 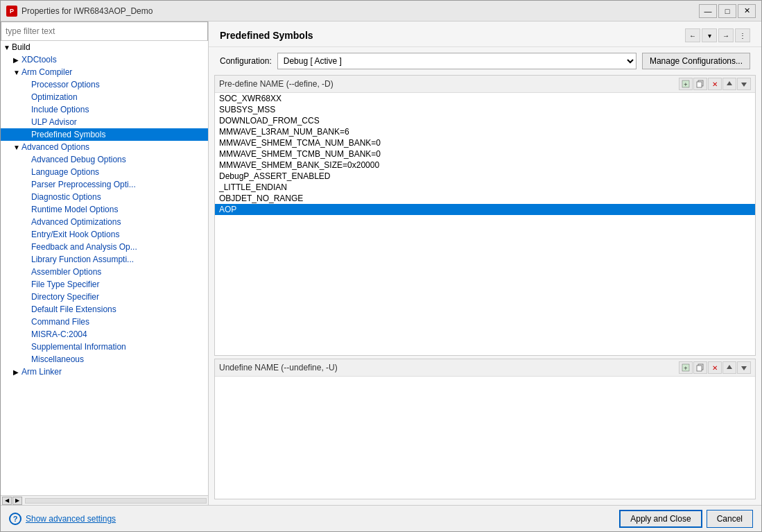 What do you see at coordinates (104, 297) in the screenshot?
I see `tree-item-directory_specifier: Directory Specifier` at bounding box center [104, 297].